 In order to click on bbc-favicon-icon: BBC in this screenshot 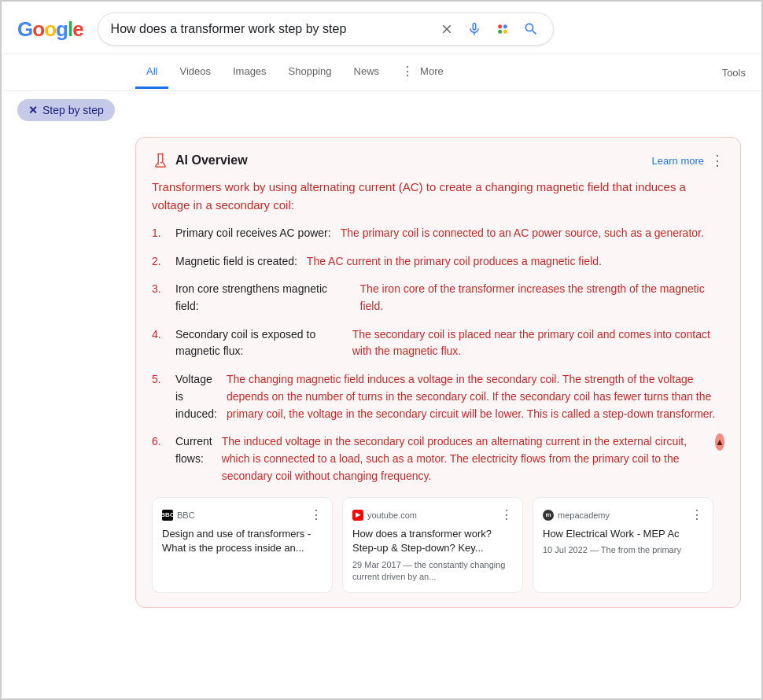, I will do `click(168, 515)`.